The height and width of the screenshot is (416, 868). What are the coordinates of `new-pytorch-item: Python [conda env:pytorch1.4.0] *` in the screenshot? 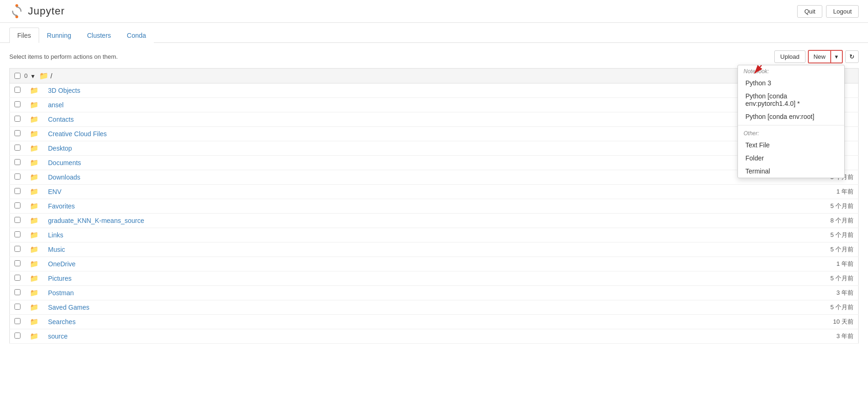 It's located at (791, 100).